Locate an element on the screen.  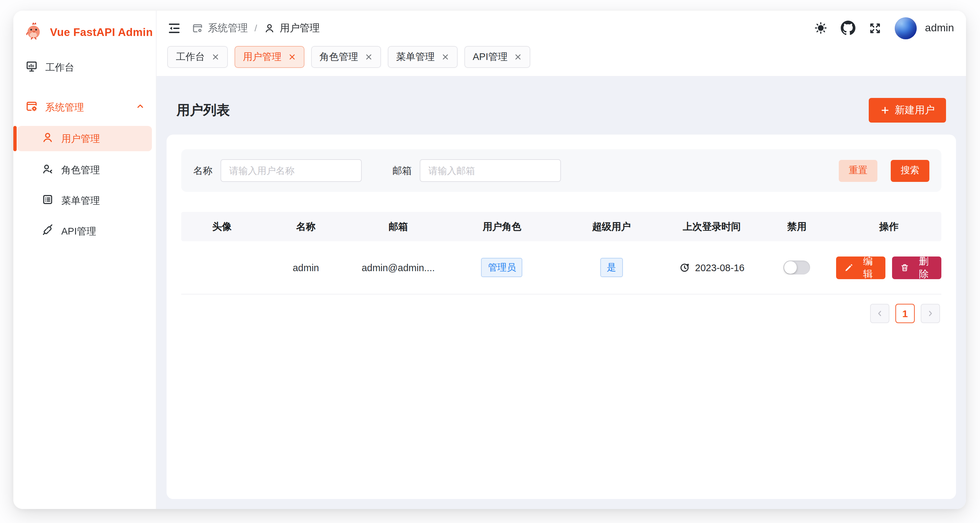
tabs-bar: 工作台 用户管理 角色管理 is located at coordinates (562, 61).